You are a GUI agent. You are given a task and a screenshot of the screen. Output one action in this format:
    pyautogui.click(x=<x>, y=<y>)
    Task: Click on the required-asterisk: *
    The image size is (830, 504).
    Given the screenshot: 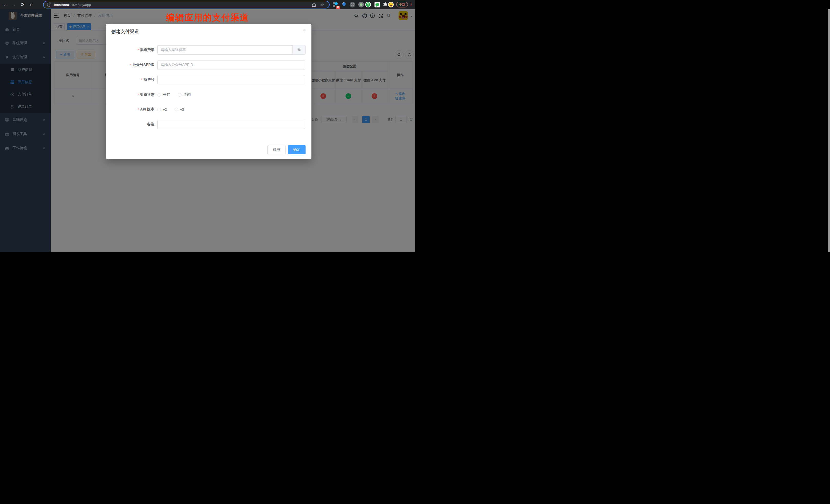 What is the action you would take?
    pyautogui.click(x=138, y=50)
    